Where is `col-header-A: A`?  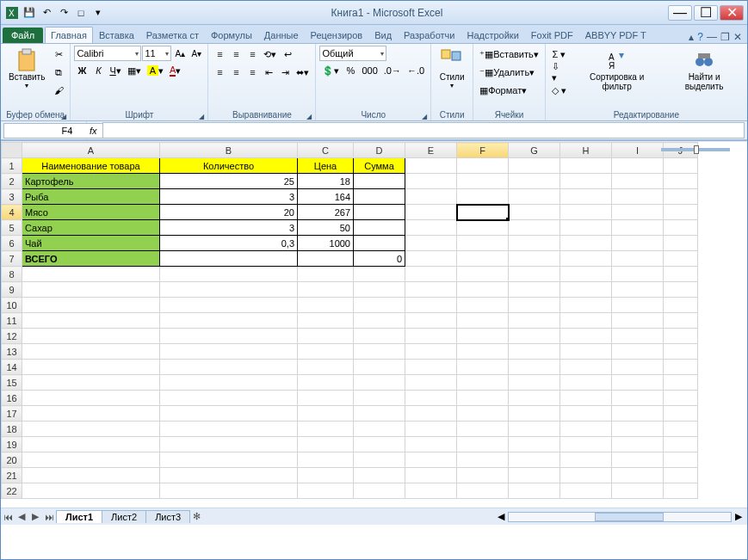 col-header-A: A is located at coordinates (91, 151).